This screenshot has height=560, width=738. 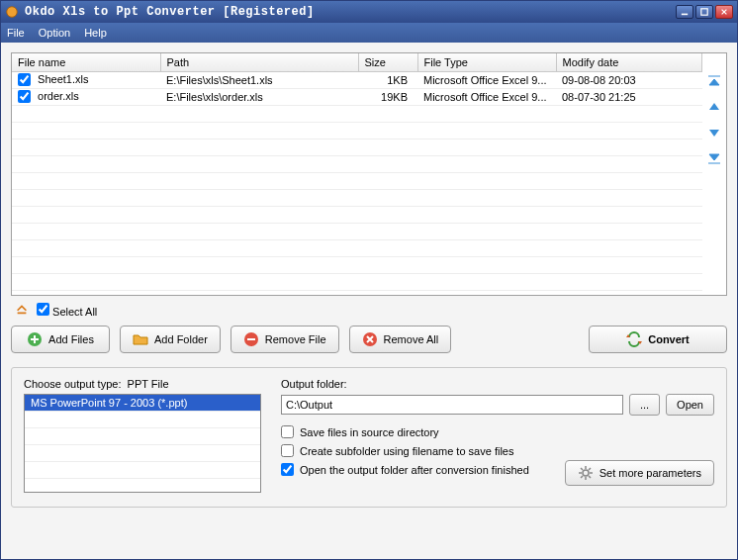 I want to click on table-row: Sheet1.xlsE:\Files\xls\Sheet1.xls1KBMicr…, so click(x=357, y=79).